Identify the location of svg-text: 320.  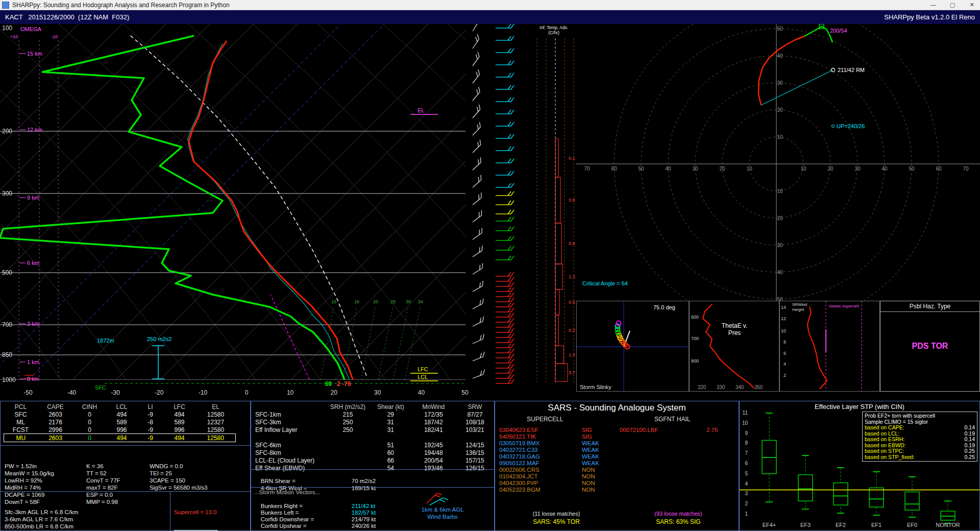
(702, 387).